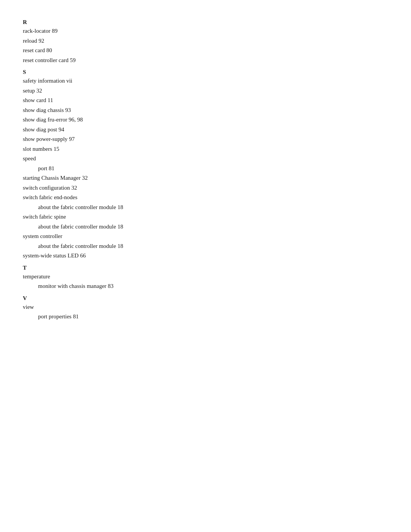 This screenshot has width=411, height=532. I want to click on index-entry: show diag chassis 93, so click(156, 110).